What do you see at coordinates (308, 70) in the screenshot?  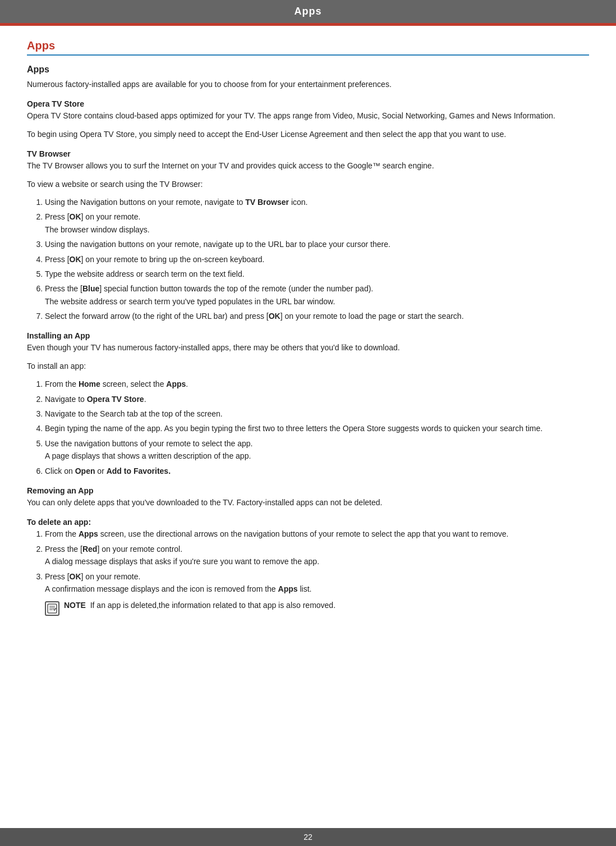 I see `apps-main-heading: Apps` at bounding box center [308, 70].